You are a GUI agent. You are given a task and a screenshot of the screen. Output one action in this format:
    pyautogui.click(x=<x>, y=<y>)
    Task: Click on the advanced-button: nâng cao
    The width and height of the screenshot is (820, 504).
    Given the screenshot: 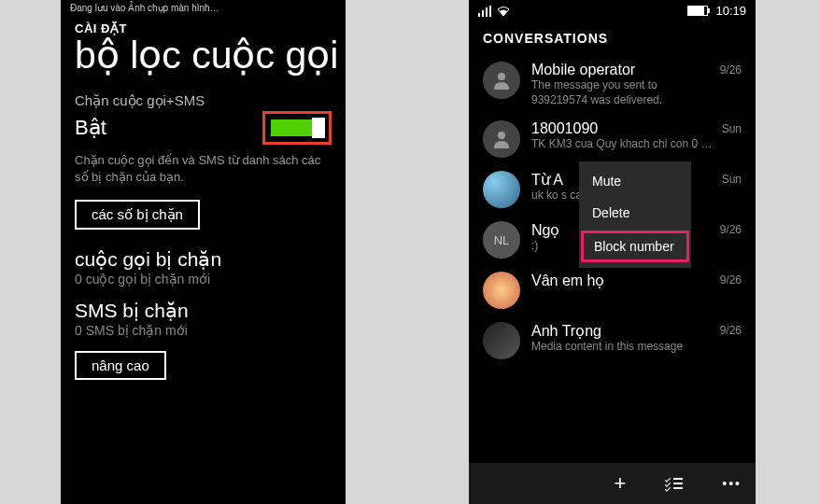 What is the action you would take?
    pyautogui.click(x=120, y=366)
    